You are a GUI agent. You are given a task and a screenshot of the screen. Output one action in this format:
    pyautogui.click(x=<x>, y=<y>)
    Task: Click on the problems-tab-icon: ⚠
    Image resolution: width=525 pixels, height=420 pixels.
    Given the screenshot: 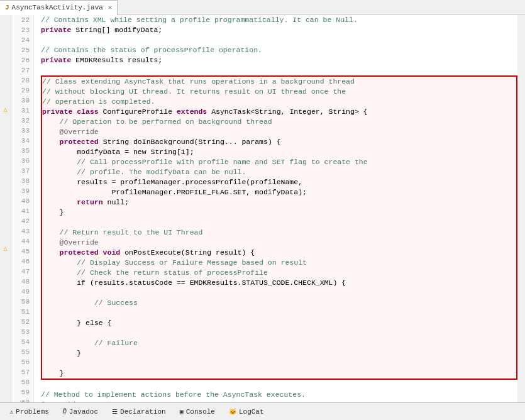 What is the action you would take?
    pyautogui.click(x=11, y=412)
    